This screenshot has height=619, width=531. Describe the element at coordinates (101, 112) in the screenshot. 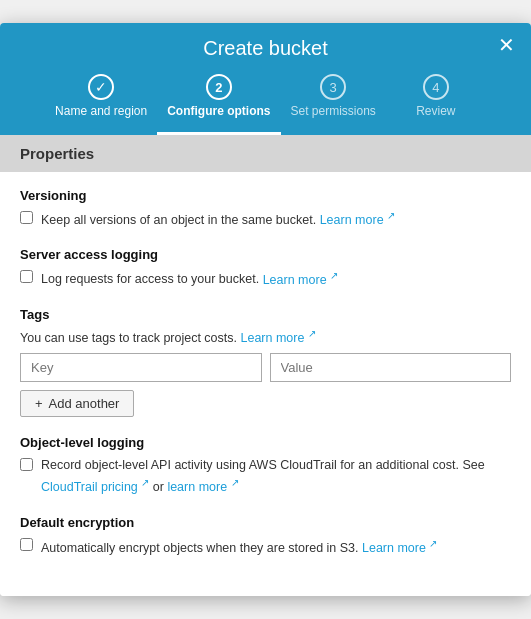

I see `step-1-label: Name and region` at that location.